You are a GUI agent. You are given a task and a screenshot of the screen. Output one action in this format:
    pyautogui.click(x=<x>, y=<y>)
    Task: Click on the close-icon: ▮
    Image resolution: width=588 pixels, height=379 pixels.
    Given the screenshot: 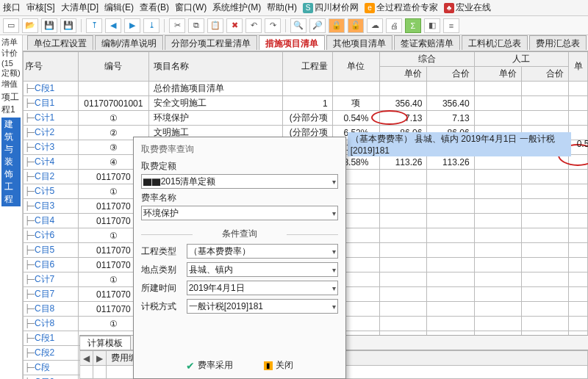 What is the action you would take?
    pyautogui.click(x=268, y=366)
    